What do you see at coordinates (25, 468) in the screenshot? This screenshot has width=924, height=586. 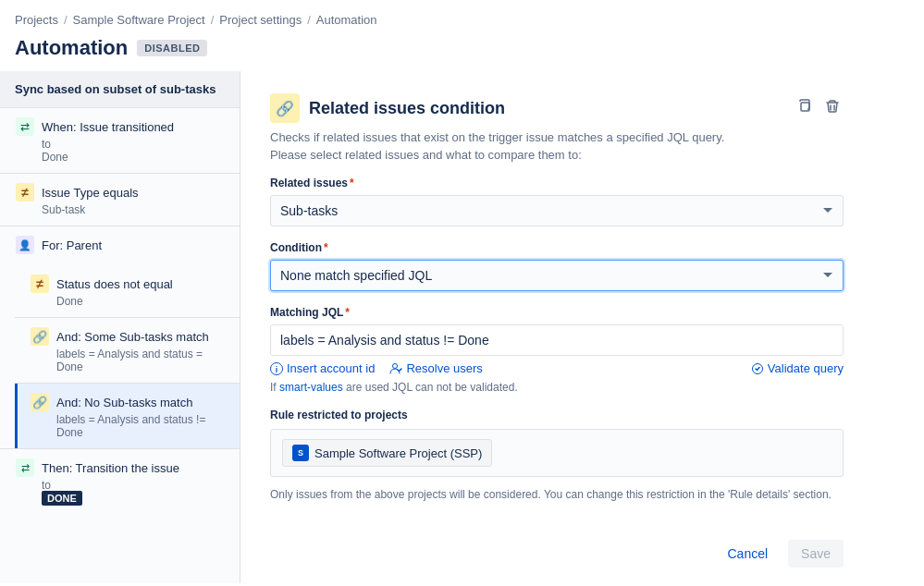 I see `then-icon: ⇄` at bounding box center [25, 468].